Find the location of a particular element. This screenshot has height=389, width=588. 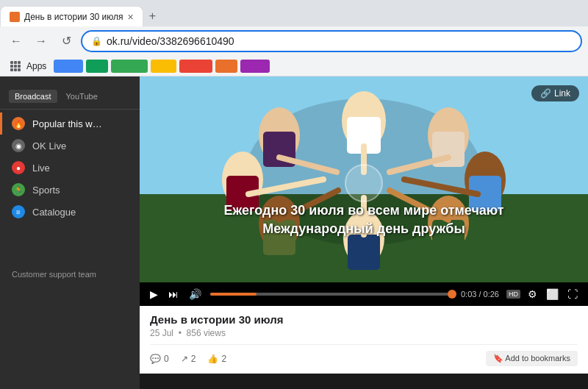

time-display: 0:03 / 0:26 is located at coordinates (480, 294).